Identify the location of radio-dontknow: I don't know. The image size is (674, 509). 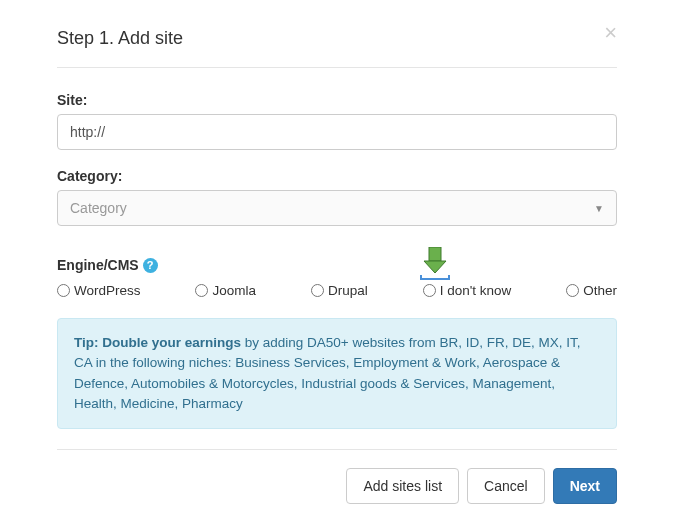
(468, 290).